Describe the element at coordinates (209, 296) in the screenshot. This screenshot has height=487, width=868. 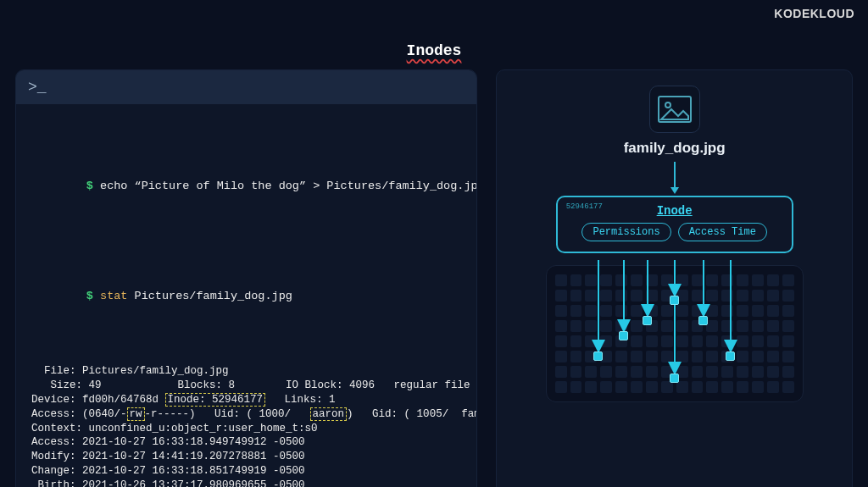
I see `stat-arg: Pictures/family_dog.jpg` at that location.